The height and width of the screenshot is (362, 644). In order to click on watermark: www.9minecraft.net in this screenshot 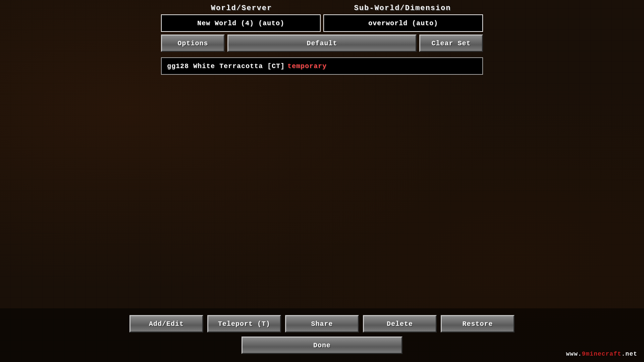, I will do `click(602, 354)`.